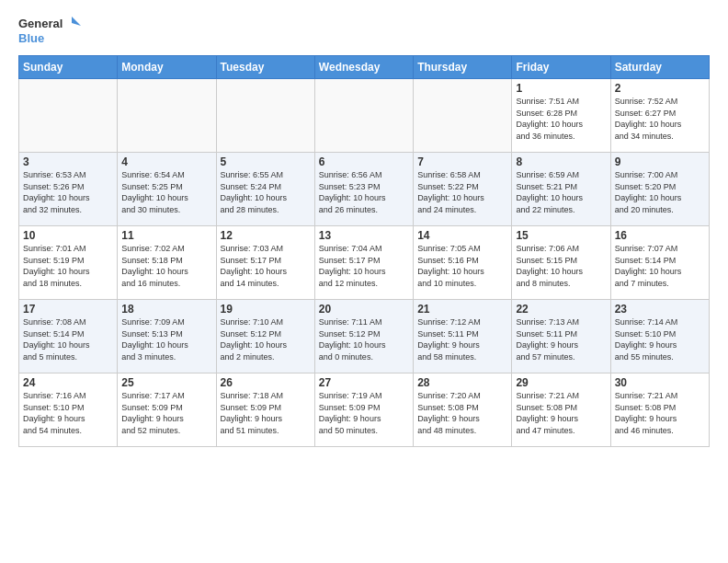  I want to click on day-number: 13, so click(364, 236).